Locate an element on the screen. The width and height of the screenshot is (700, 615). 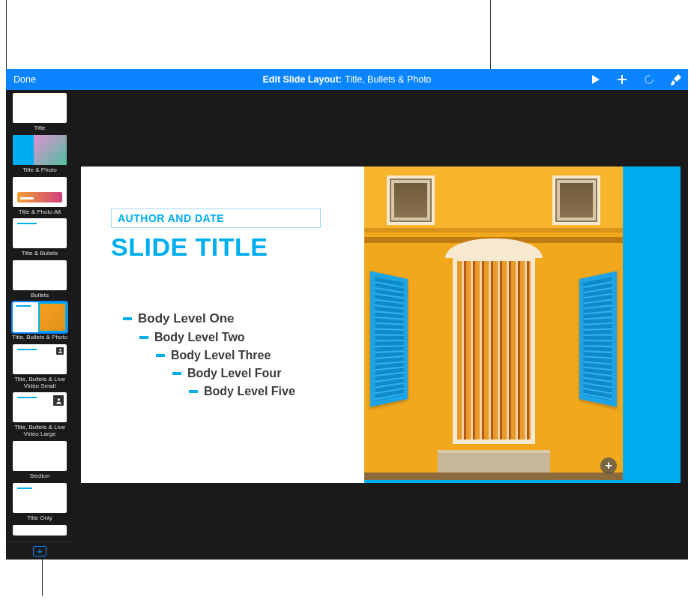
add-media-button: + is located at coordinates (609, 466).